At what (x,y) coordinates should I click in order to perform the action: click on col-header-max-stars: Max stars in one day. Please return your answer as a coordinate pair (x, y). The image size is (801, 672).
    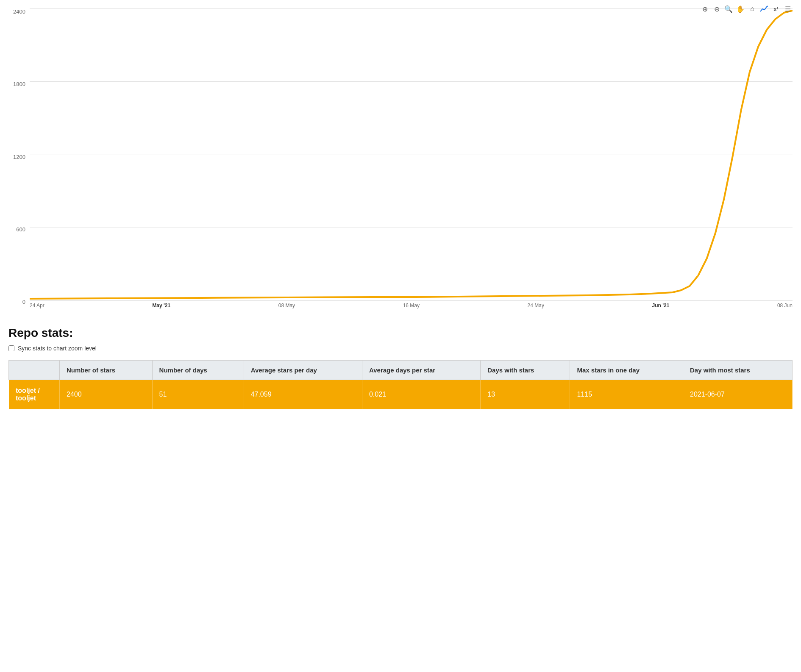
    Looking at the image, I should click on (626, 370).